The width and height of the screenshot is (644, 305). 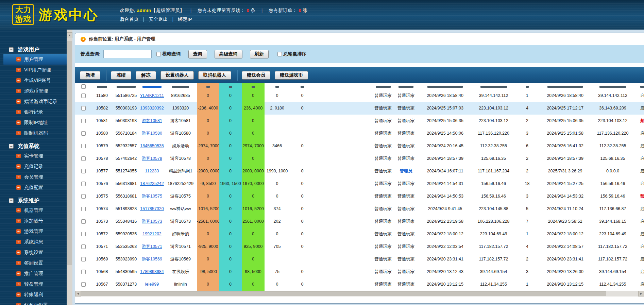 I want to click on cell-account: 558371273, so click(x=126, y=284).